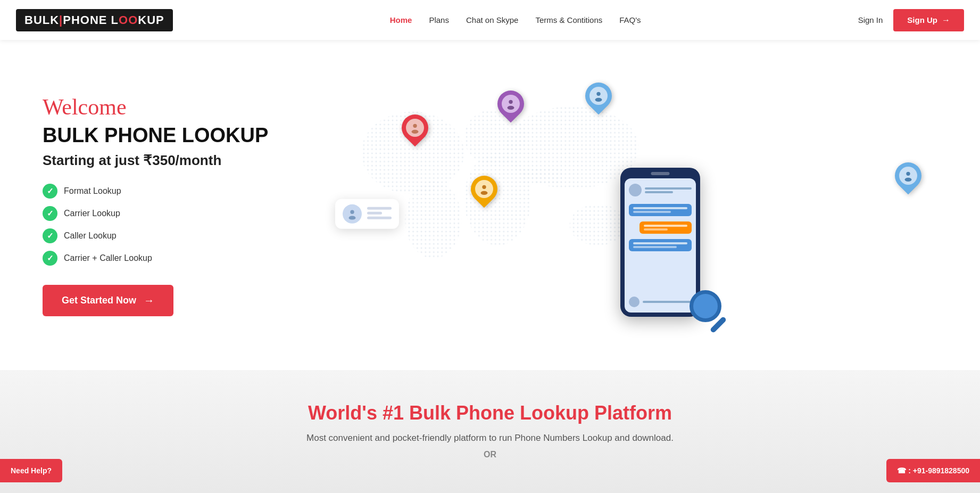 Image resolution: width=980 pixels, height=493 pixels. Describe the element at coordinates (490, 455) in the screenshot. I see `or-text: OR` at that location.